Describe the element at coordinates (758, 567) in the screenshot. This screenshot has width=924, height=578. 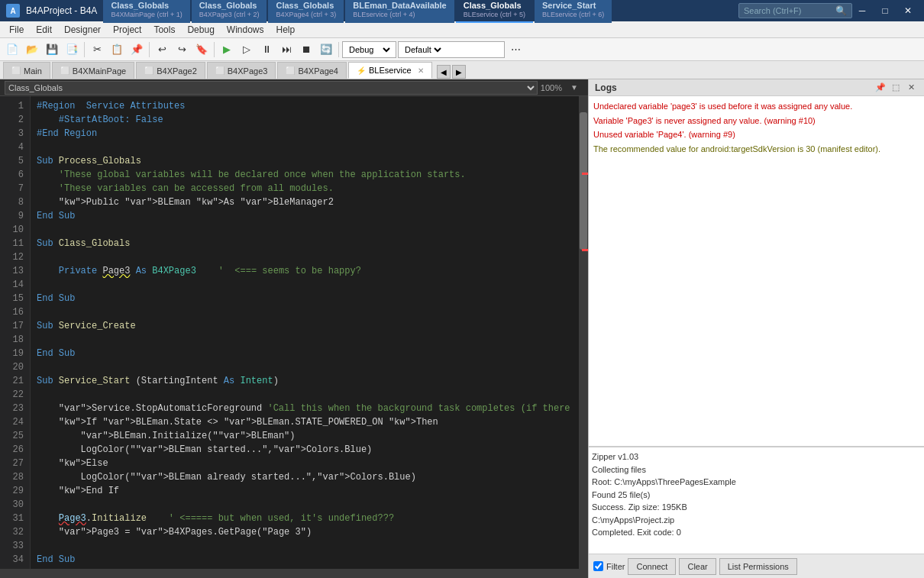
I see `list-permissions-button: List Permissions` at that location.